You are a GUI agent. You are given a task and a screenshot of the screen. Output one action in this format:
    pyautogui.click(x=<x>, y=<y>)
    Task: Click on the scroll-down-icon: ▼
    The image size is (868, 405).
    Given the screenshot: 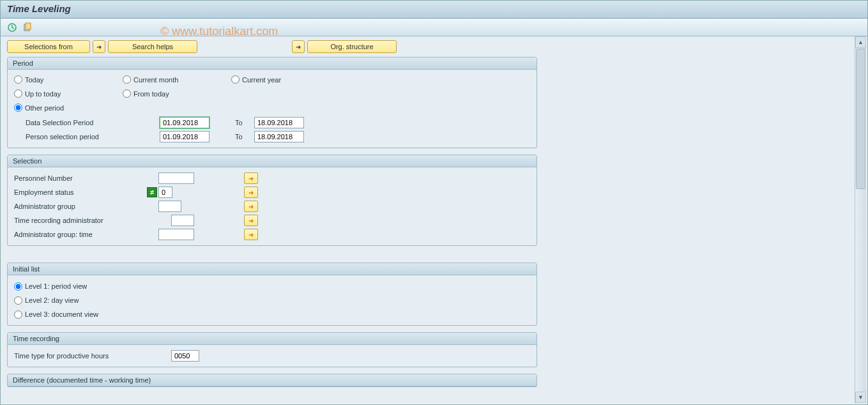 What is the action you would take?
    pyautogui.click(x=861, y=397)
    